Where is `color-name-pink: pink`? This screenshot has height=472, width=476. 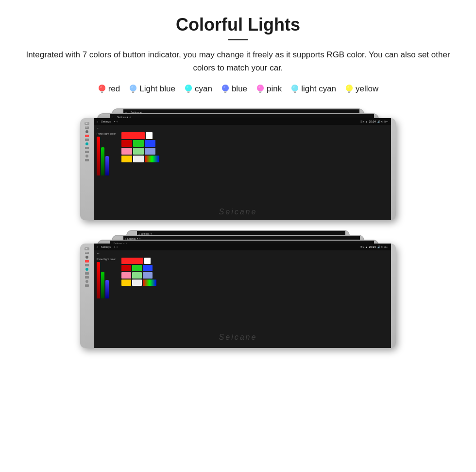 color-name-pink: pink is located at coordinates (274, 89).